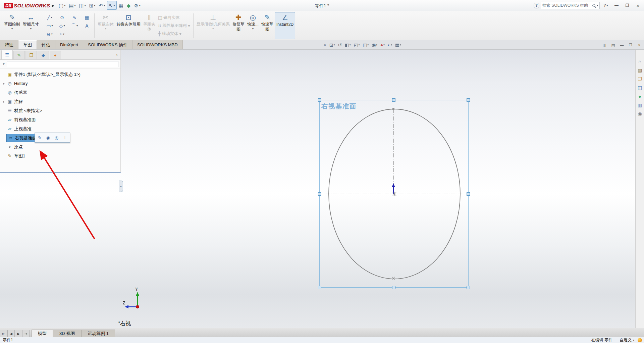 The image size is (644, 343). I want to click on close-button: ×, so click(638, 5).